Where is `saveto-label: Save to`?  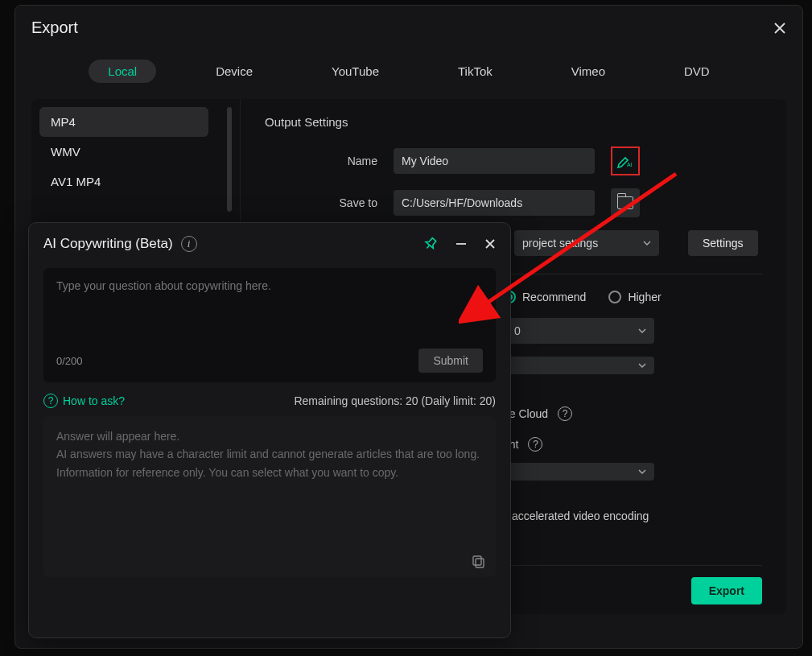 saveto-label: Save to is located at coordinates (321, 203).